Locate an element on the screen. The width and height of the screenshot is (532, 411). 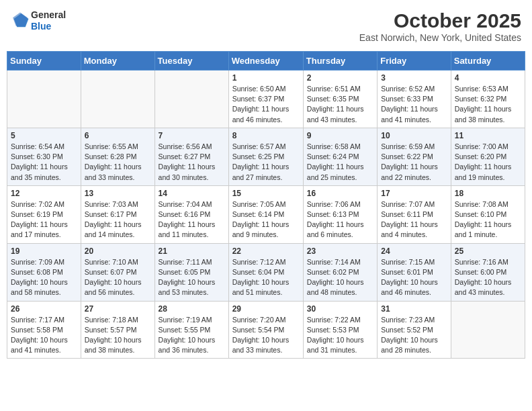
day-info: Sunrise: 7:11 AM Sunset: 6:05 PM Dayligh… is located at coordinates (192, 278).